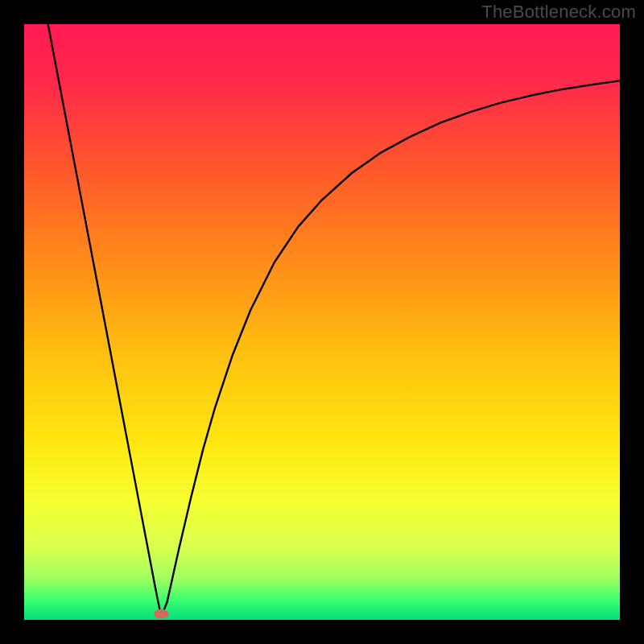 The image size is (644, 644). Describe the element at coordinates (559, 12) in the screenshot. I see `attribution-text: TheBottleneck.com` at that location.